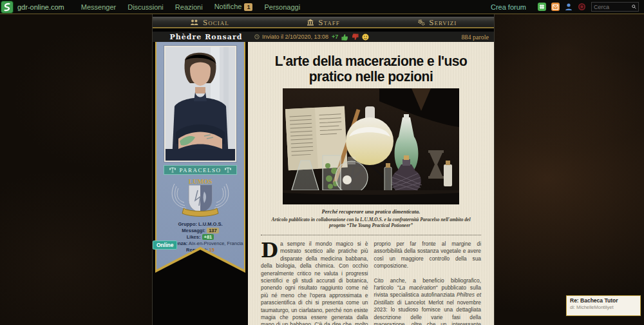 The image size is (644, 325). Describe the element at coordinates (200, 170) in the screenshot. I see `faction-banner-label: PARACELSO` at that location.